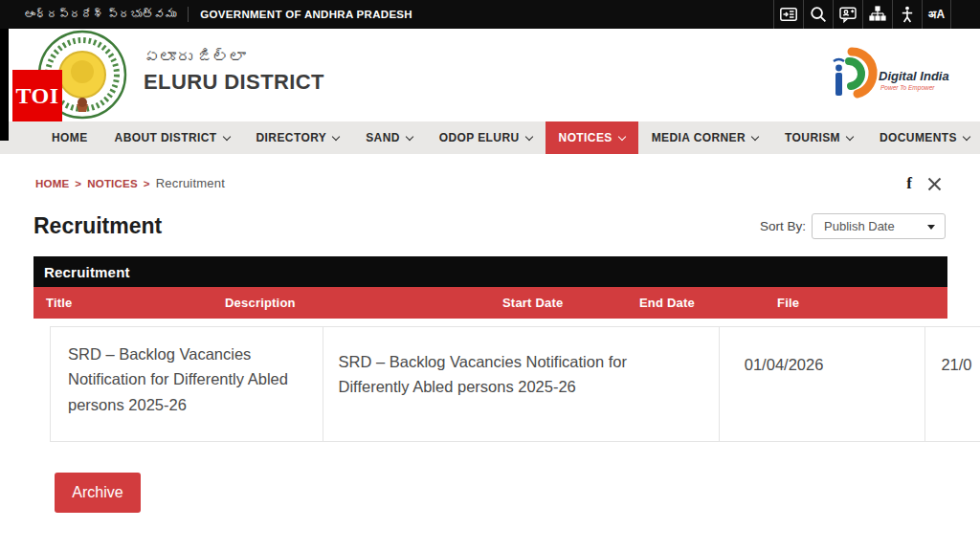 The width and height of the screenshot is (980, 551). Describe the element at coordinates (532, 302) in the screenshot. I see `column-header-start-date: Start Date` at that location.